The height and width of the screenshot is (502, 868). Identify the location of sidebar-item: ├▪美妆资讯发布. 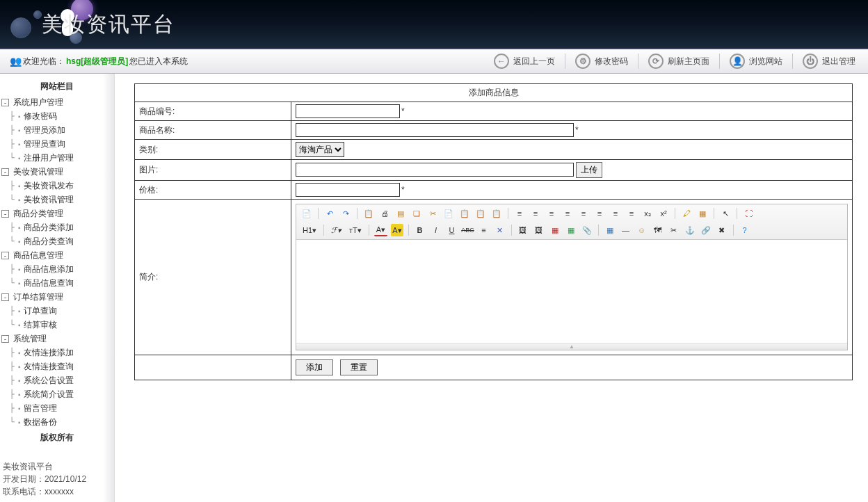
(57, 186).